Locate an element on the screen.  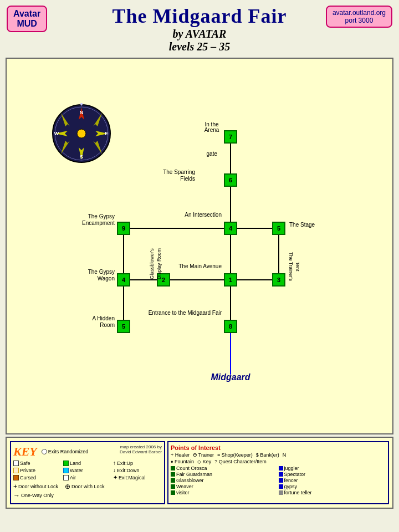
exit-up-icon: ↑ is located at coordinates (114, 463).